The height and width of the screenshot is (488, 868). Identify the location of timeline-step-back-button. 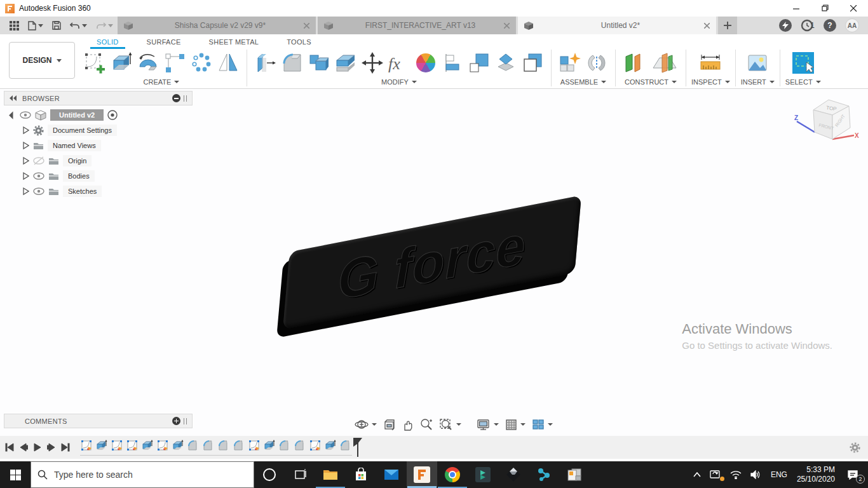
(24, 447).